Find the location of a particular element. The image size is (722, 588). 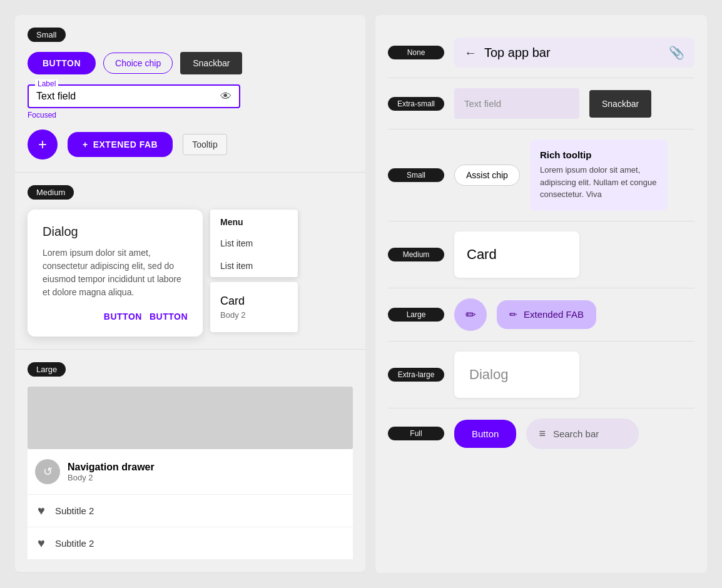

fab-extended-label: EXTENED FAB is located at coordinates (126, 144).